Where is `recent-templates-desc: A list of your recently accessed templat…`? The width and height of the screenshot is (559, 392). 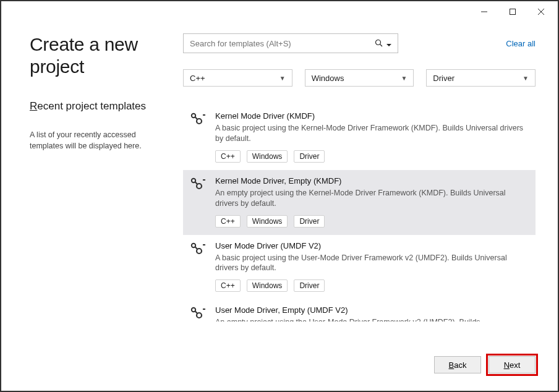 recent-templates-desc: A list of your recently accessed templat… is located at coordinates (100, 141).